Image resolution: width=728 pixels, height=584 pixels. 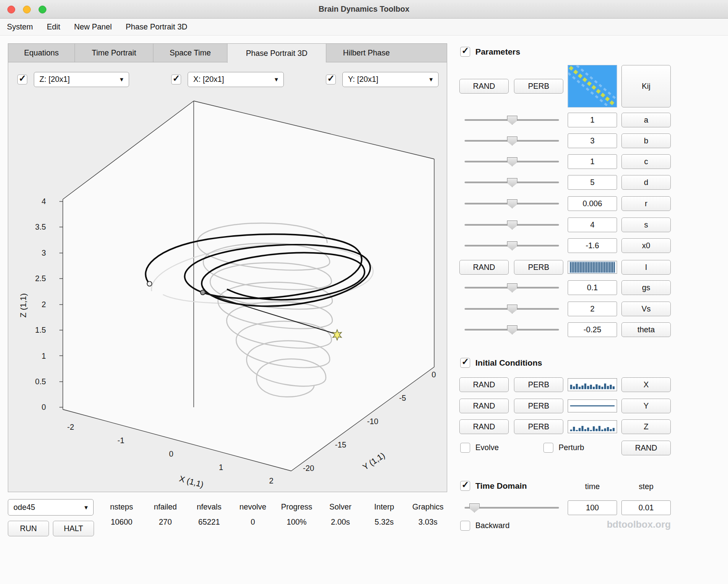 What do you see at coordinates (74, 529) in the screenshot?
I see `halt-button: HALT` at bounding box center [74, 529].